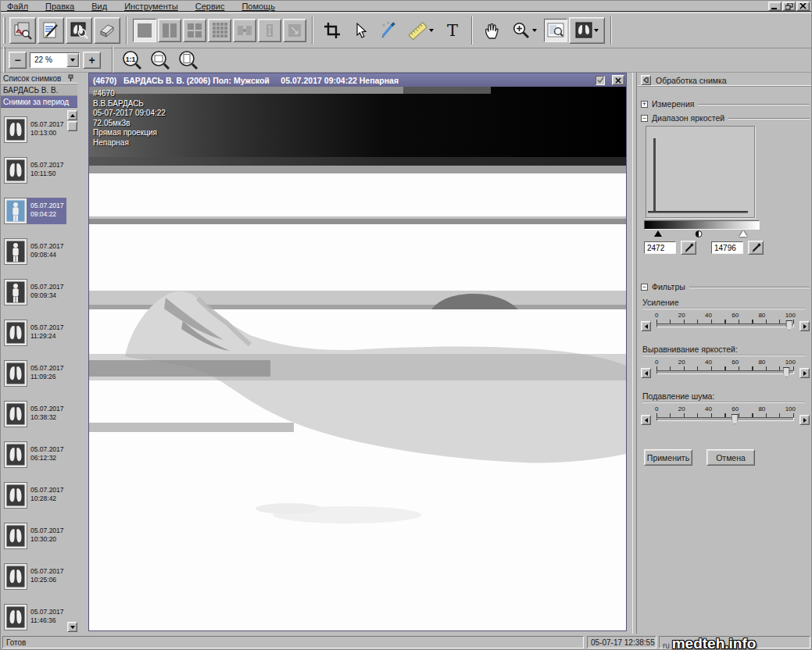 The image size is (812, 650). Describe the element at coordinates (71, 78) in the screenshot. I see `pin-icon` at that location.